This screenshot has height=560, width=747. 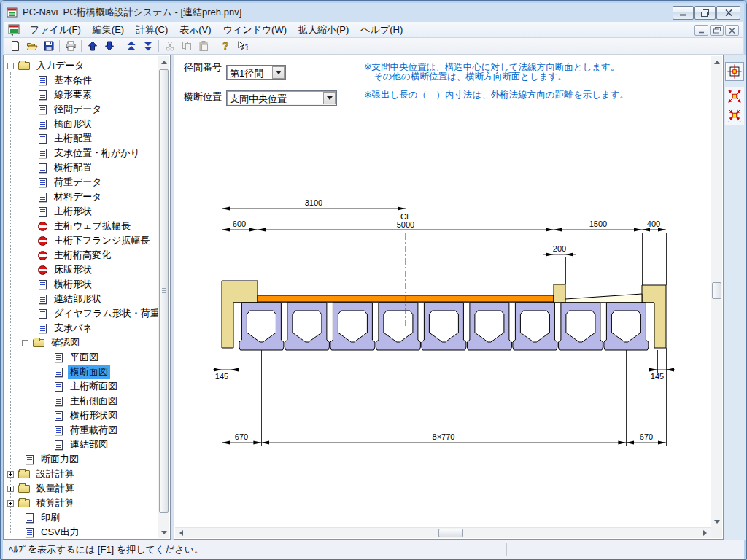 What do you see at coordinates (196, 30) in the screenshot?
I see `menu-view: 表示(V)` at bounding box center [196, 30].